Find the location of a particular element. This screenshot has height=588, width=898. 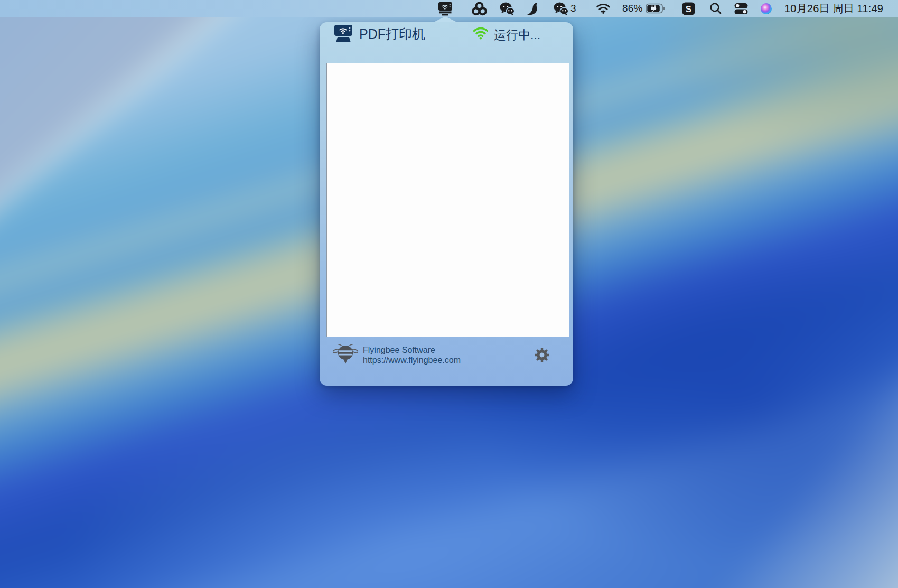

spotlight-search-icon is located at coordinates (716, 8).